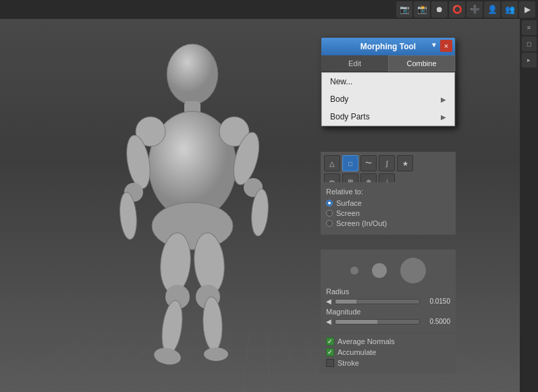 This screenshot has width=538, height=392. Describe the element at coordinates (349, 203) in the screenshot. I see `radio-surface-label: Surface` at that location.